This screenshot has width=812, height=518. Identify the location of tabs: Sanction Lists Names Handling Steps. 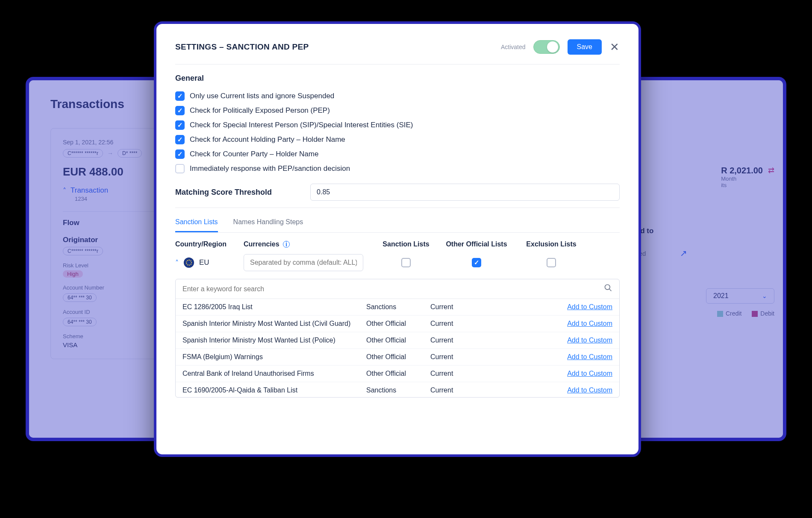
(397, 224).